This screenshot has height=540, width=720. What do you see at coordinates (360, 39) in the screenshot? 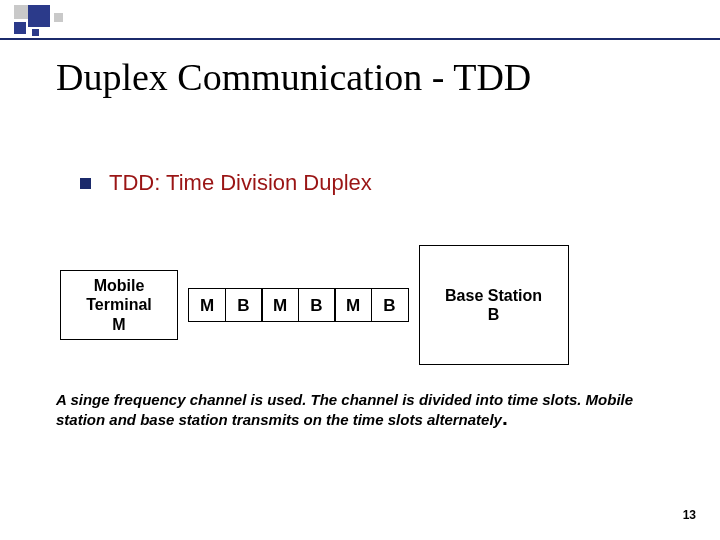
I see `top-divider` at bounding box center [360, 39].